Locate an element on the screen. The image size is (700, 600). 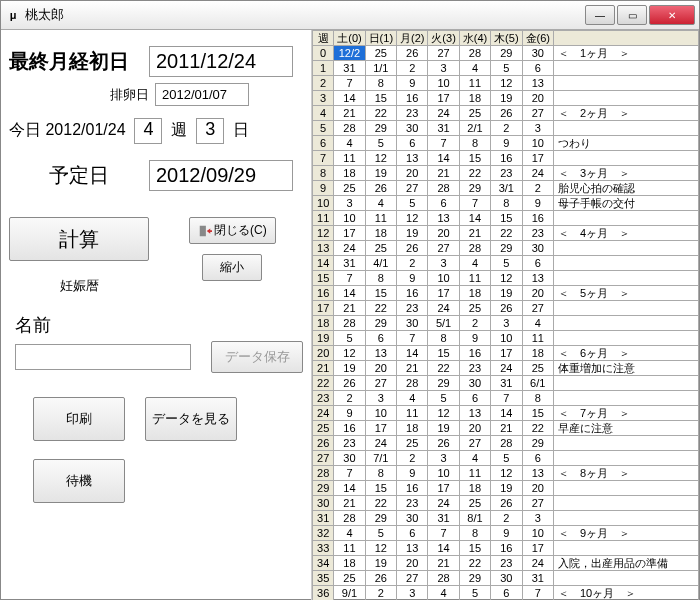
week-note: 体重増加に注意 is located at coordinates (626, 368).